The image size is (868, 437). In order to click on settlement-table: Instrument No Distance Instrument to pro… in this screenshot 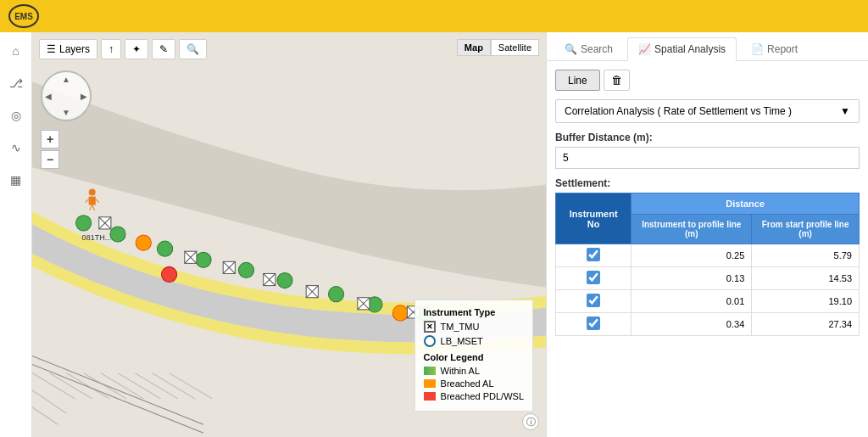, I will do `click(707, 265)`.